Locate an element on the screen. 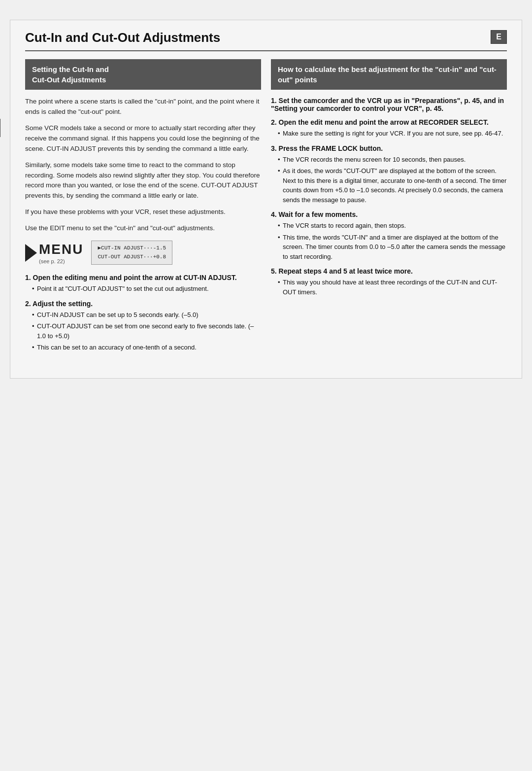 This screenshot has width=532, height=771. left-step-2-title: 2. Adjust the setting. is located at coordinates (143, 304).